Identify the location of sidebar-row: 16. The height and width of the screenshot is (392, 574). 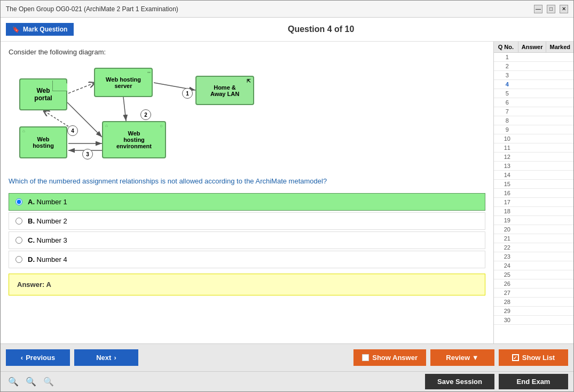
(534, 193).